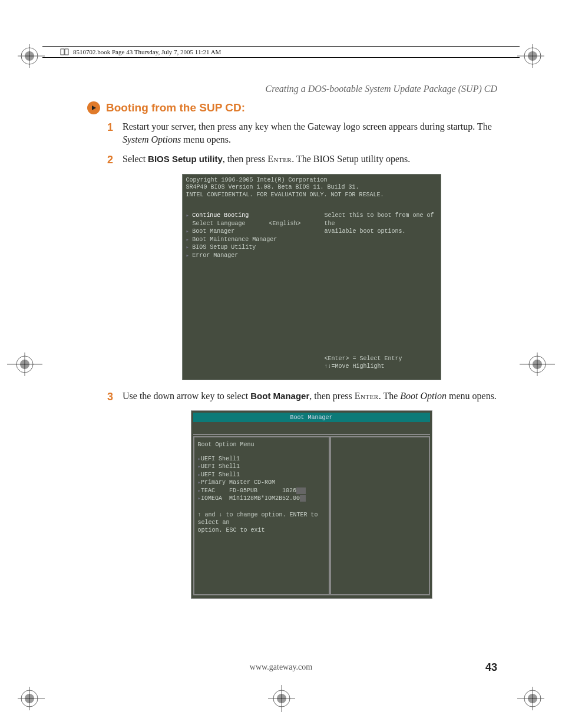 The width and height of the screenshot is (562, 728). What do you see at coordinates (94, 108) in the screenshot?
I see `play-icon` at bounding box center [94, 108].